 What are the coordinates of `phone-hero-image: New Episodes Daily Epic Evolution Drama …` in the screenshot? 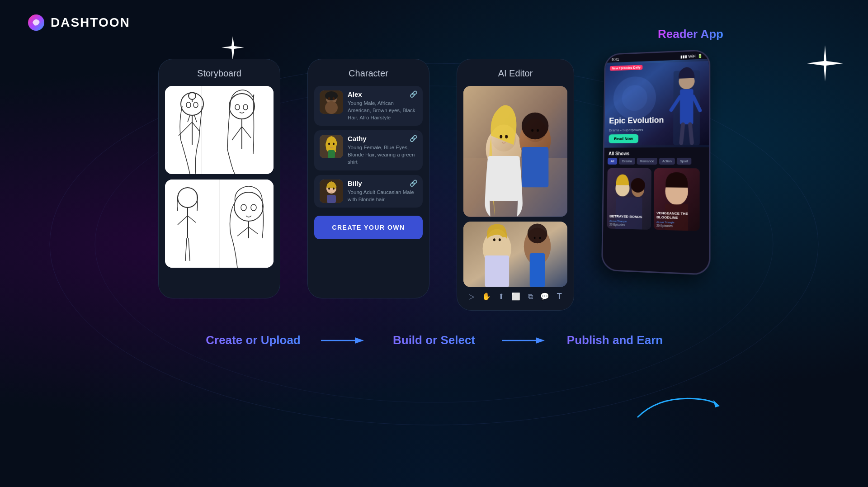 It's located at (656, 103).